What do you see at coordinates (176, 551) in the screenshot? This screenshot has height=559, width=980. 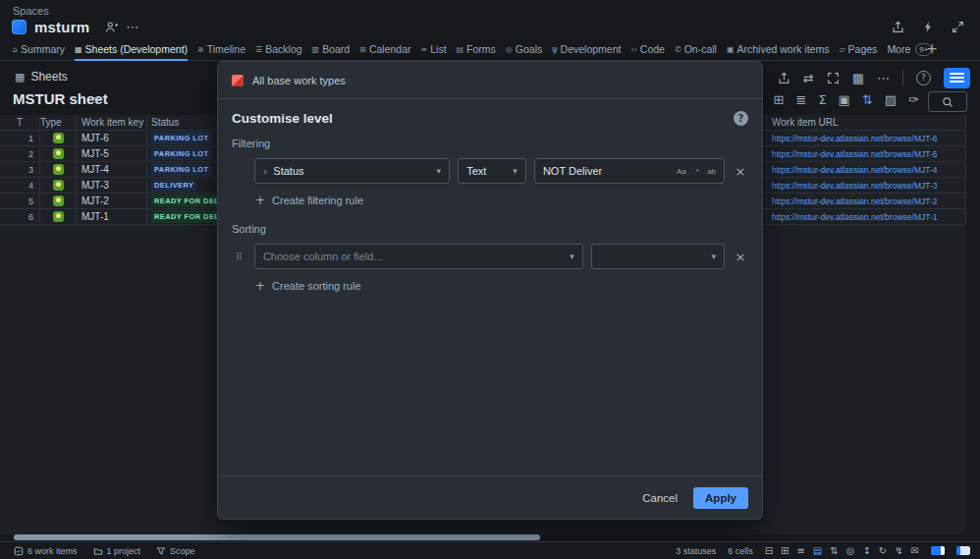 I see `scope-toggle: Scope` at bounding box center [176, 551].